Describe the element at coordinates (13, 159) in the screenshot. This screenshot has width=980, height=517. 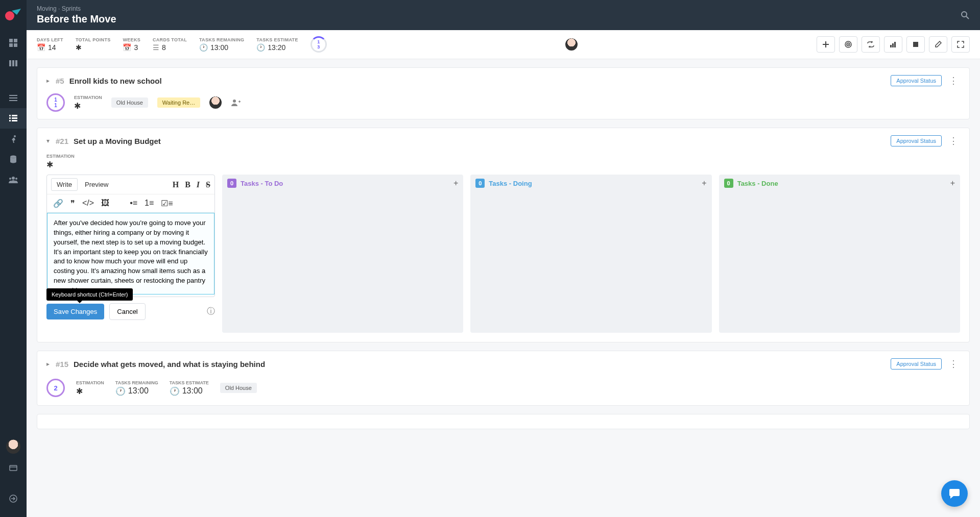
I see `nav-database-icon` at that location.